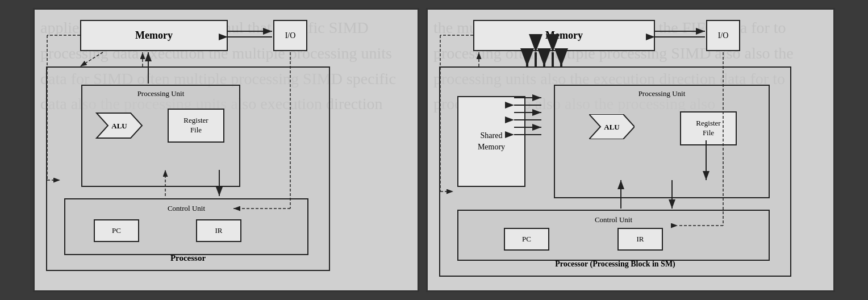 This screenshot has width=868, height=300. I want to click on processing-unit-label-2: Processing Unit, so click(662, 94).